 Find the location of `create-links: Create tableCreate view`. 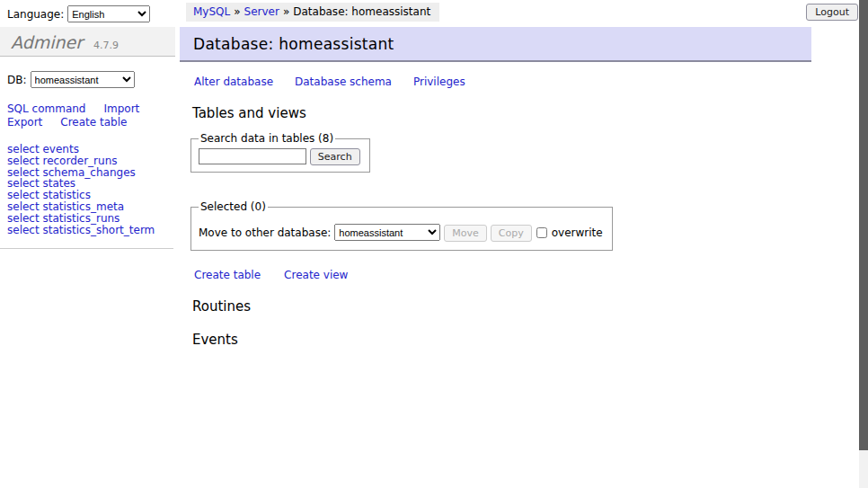

create-links: Create tableCreate view is located at coordinates (503, 275).